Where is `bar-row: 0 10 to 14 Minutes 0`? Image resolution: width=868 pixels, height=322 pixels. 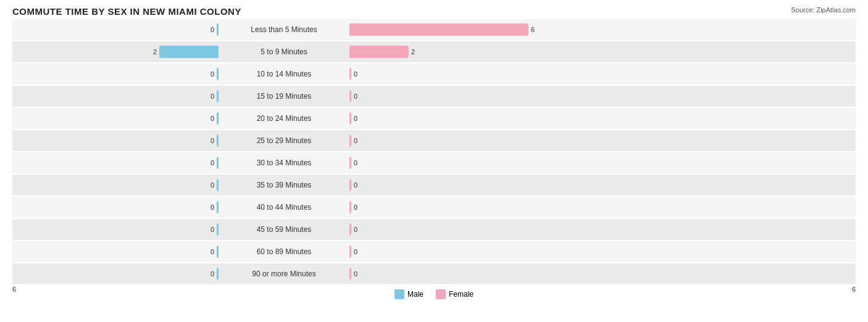 bar-row: 0 10 to 14 Minutes 0 is located at coordinates (434, 74).